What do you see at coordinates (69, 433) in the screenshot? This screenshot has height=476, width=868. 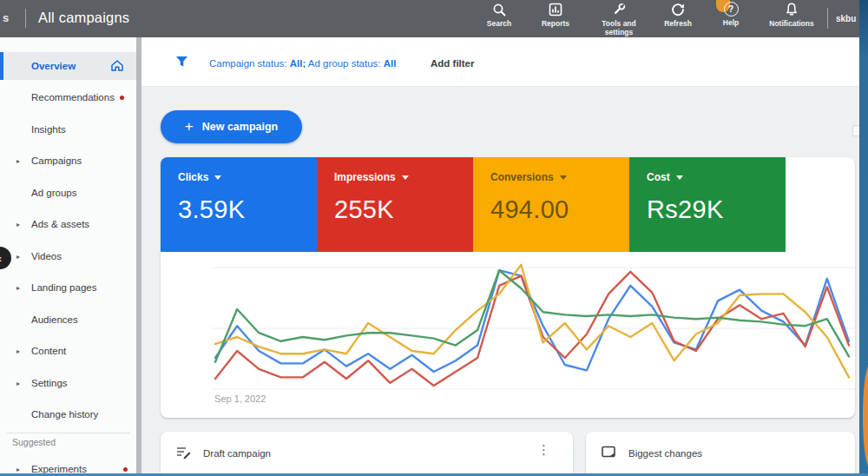 I see `sidebar-divider` at bounding box center [69, 433].